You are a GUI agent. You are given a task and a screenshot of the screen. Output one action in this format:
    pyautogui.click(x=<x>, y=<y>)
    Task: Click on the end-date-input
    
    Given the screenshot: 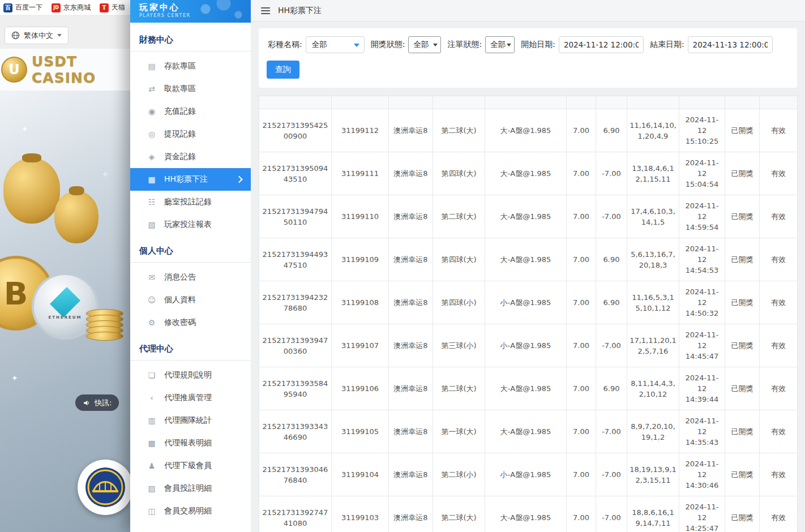 What is the action you would take?
    pyautogui.click(x=730, y=45)
    